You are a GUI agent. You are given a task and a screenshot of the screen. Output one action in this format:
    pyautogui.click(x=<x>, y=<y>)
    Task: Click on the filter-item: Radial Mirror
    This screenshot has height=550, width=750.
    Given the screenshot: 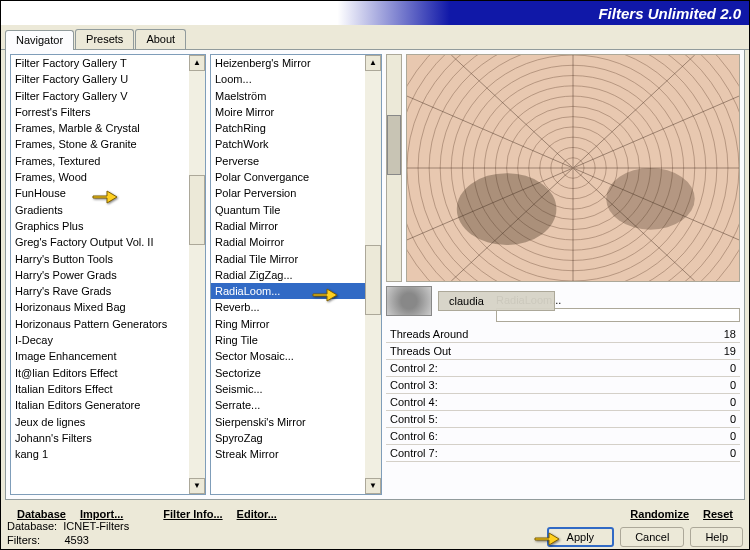 What is the action you would take?
    pyautogui.click(x=288, y=226)
    